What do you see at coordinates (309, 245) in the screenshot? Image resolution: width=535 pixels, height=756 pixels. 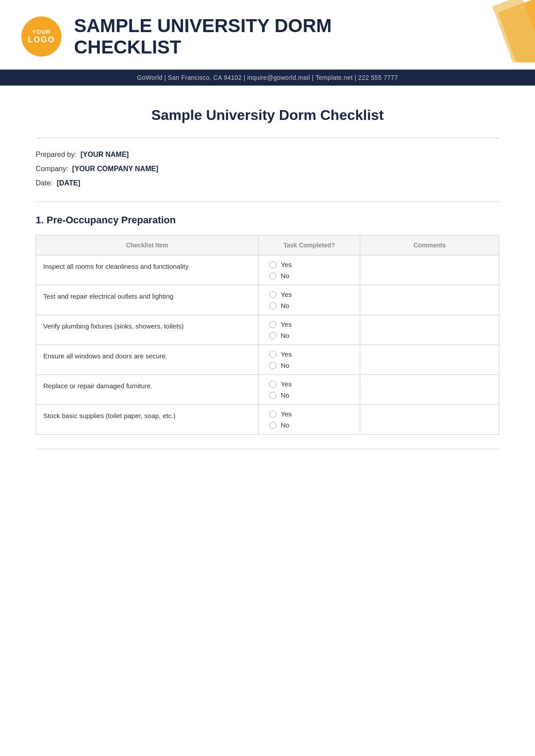 I see `col-header-task: Task Completed?` at bounding box center [309, 245].